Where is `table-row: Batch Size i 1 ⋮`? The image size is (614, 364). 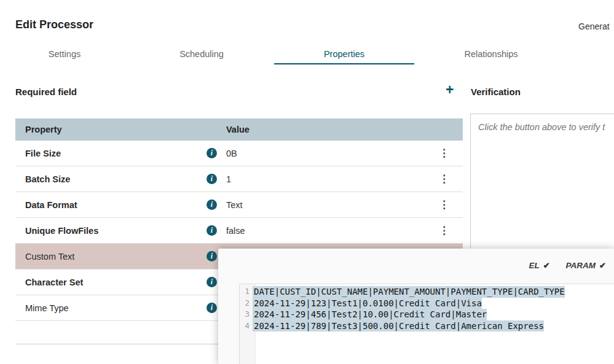 table-row: Batch Size i 1 ⋮ is located at coordinates (239, 179).